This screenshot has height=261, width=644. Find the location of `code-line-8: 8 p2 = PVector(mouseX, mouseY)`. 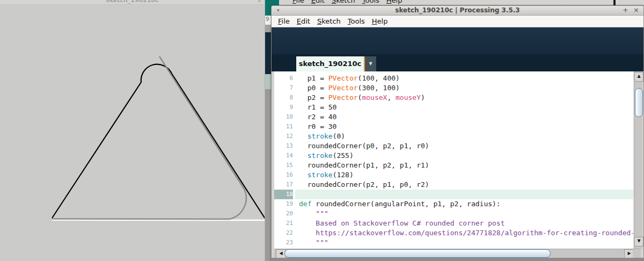

code-line-8: 8 p2 = PVector(mouseX, mouseY) is located at coordinates (454, 98).